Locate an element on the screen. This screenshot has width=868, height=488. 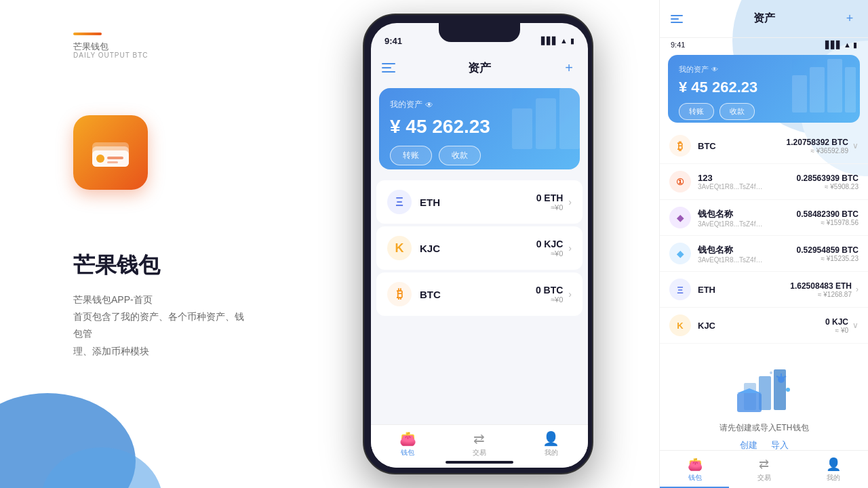
right-wallet2-icon: ◆ is located at coordinates (680, 253).